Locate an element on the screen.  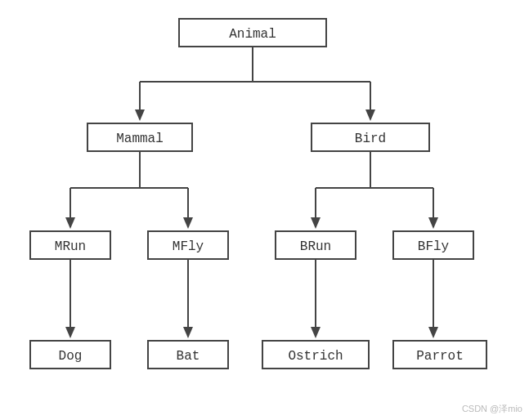
node-parrot: Parrot is located at coordinates (440, 355).